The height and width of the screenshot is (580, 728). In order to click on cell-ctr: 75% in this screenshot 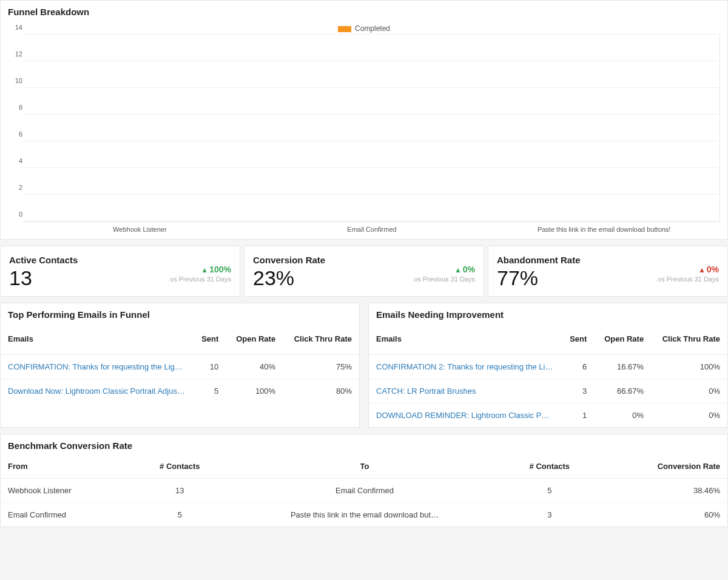, I will do `click(321, 367)`.